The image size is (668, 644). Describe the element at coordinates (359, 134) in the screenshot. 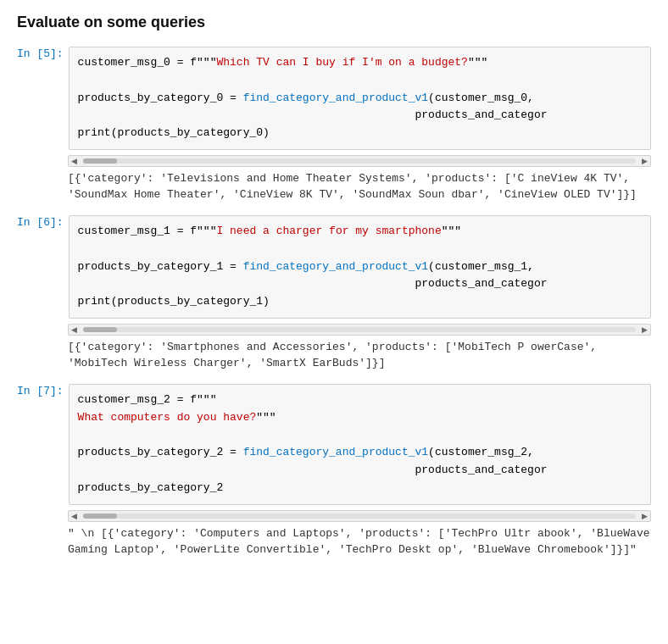

I see `code-line: print(products_by_category_0)` at that location.